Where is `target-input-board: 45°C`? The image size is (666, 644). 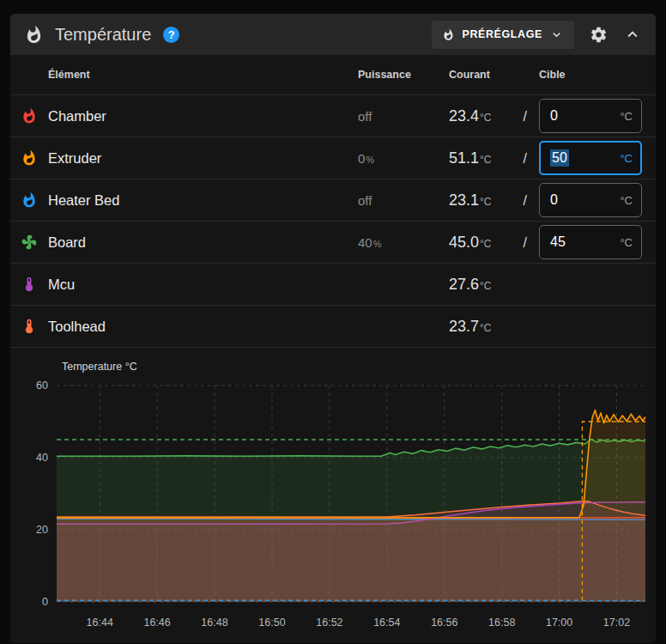 target-input-board: 45°C is located at coordinates (590, 242).